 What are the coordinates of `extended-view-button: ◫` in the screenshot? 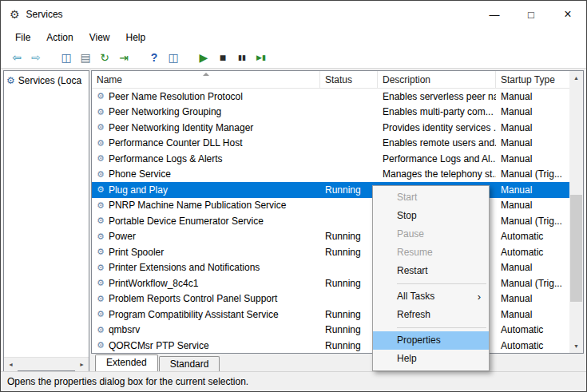 It's located at (173, 57).